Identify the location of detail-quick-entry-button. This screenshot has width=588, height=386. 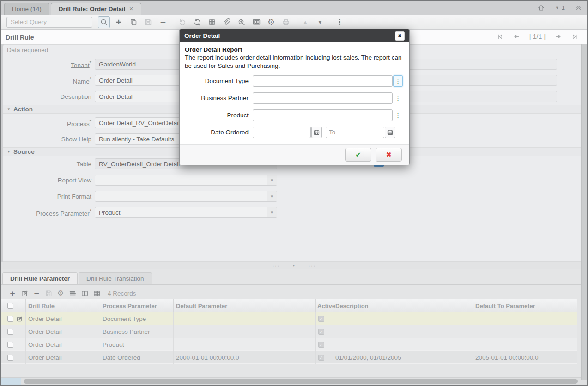
(73, 293).